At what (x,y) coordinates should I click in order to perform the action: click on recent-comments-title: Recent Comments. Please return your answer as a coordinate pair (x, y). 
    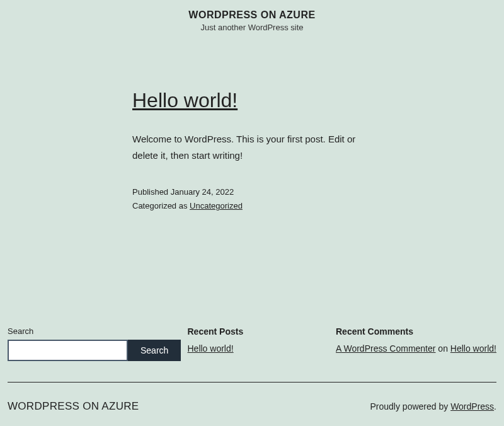
    Looking at the image, I should click on (416, 331).